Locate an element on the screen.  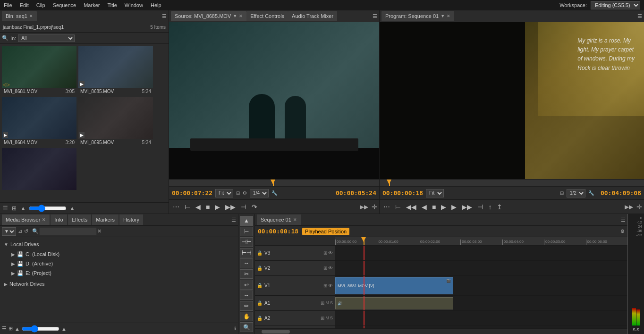
project-panel-menu-icon: ☰ is located at coordinates (164, 16).